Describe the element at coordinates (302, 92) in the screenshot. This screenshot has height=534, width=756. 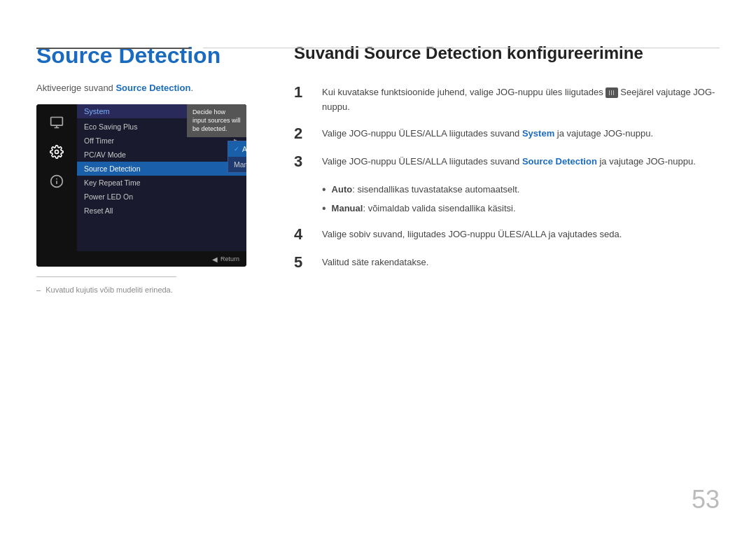
I see `step-1-number: 1` at that location.